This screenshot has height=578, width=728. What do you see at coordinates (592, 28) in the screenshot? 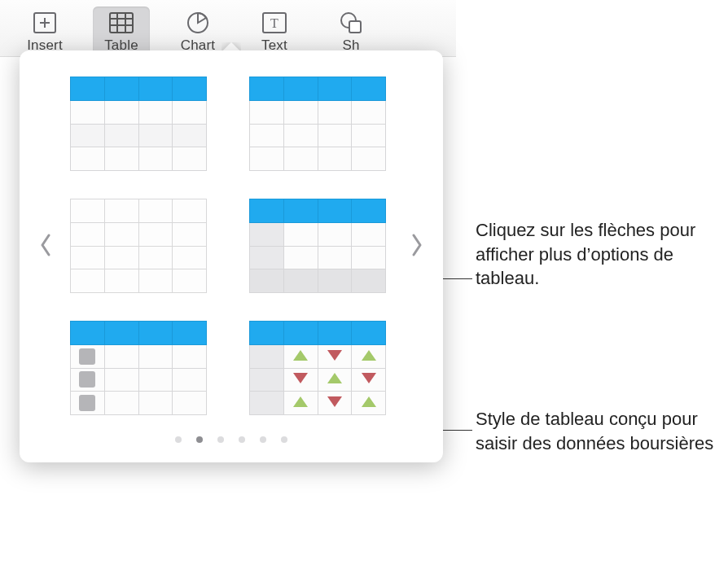
I see `toolbar-clip-mask` at bounding box center [592, 28].